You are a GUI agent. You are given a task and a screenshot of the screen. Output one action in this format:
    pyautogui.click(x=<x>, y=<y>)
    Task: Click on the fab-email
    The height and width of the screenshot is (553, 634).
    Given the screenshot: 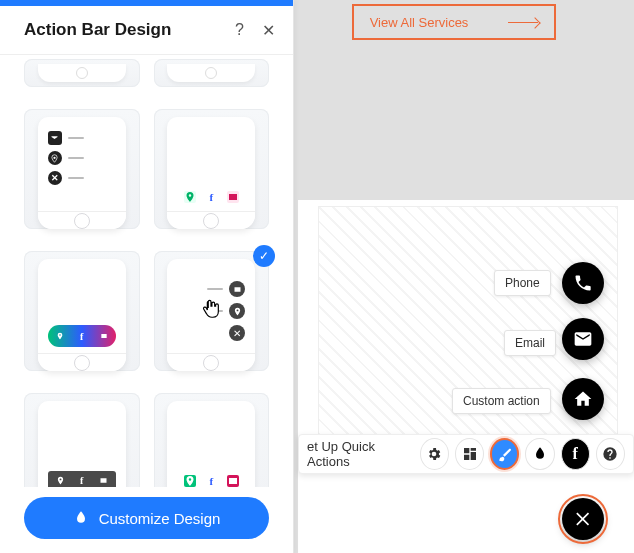 What is the action you would take?
    pyautogui.click(x=583, y=339)
    